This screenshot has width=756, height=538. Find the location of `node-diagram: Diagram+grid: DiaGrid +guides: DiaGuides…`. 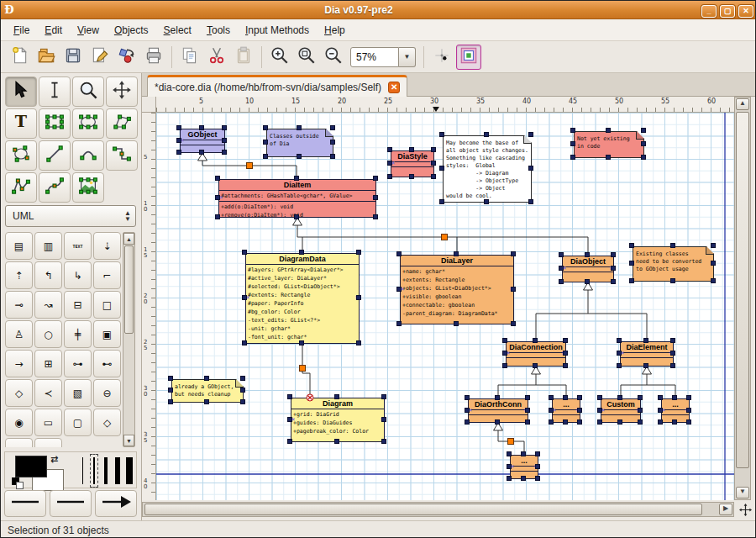

node-diagram: Diagram+grid: DiaGrid +guides: DiaGuides… is located at coordinates (338, 420).